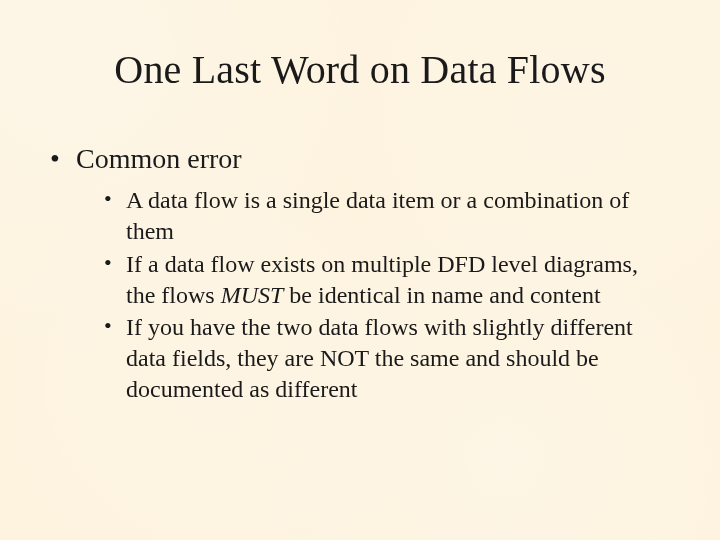 The height and width of the screenshot is (540, 720). I want to click on emphasis-must: MUST, so click(252, 295).